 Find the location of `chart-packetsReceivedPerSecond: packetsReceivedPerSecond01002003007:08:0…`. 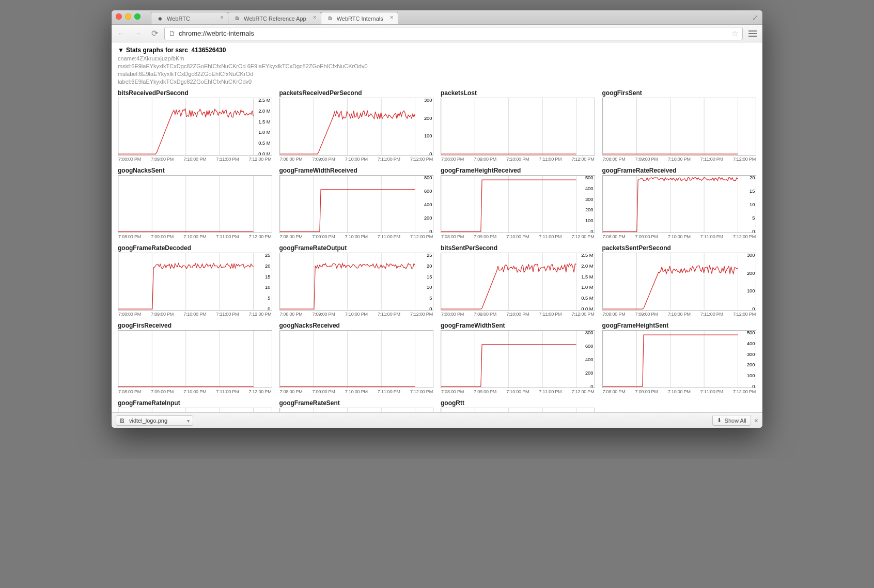

chart-packetsReceivedPerSecond: packetsReceivedPerSecond01002003007:08:0… is located at coordinates (356, 126).